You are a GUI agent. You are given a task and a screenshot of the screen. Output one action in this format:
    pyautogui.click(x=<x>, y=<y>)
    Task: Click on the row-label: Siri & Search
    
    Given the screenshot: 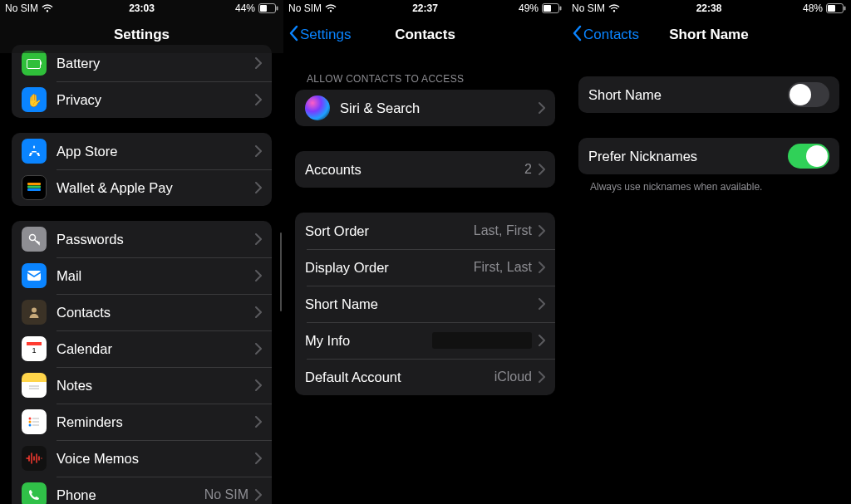 What is the action you would take?
    pyautogui.click(x=439, y=108)
    